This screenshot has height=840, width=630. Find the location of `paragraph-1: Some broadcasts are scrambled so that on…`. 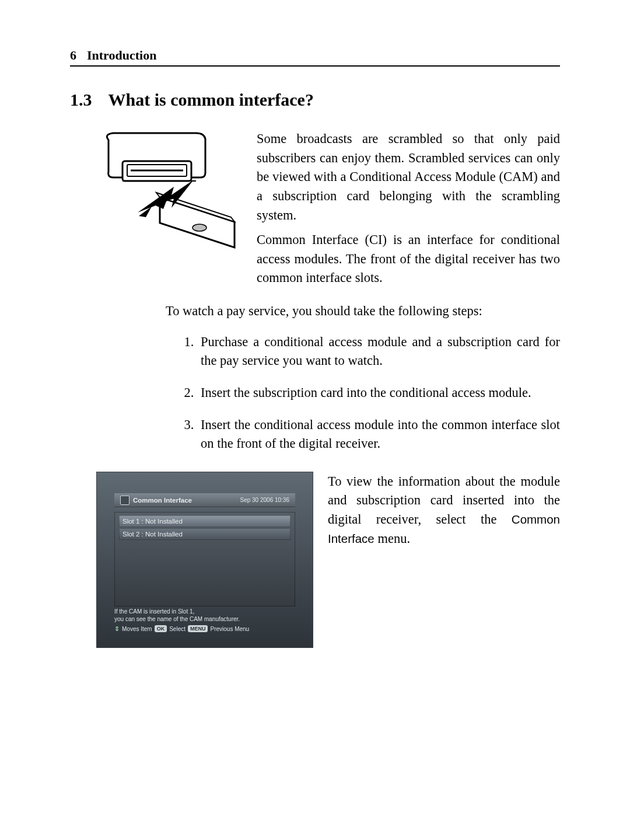

paragraph-1: Some broadcasts are scrambled so that on… is located at coordinates (408, 177).